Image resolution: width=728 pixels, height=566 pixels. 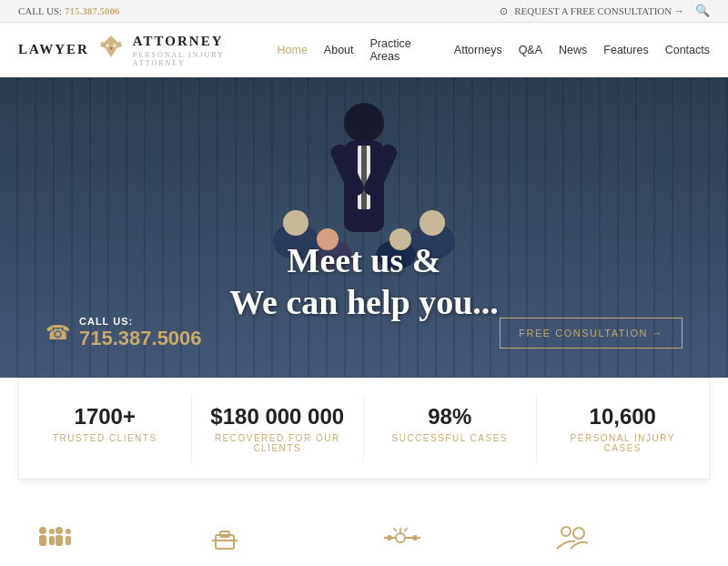 I want to click on stat-item: 10,600 PERSONAL INJURY CASES, so click(x=623, y=429).